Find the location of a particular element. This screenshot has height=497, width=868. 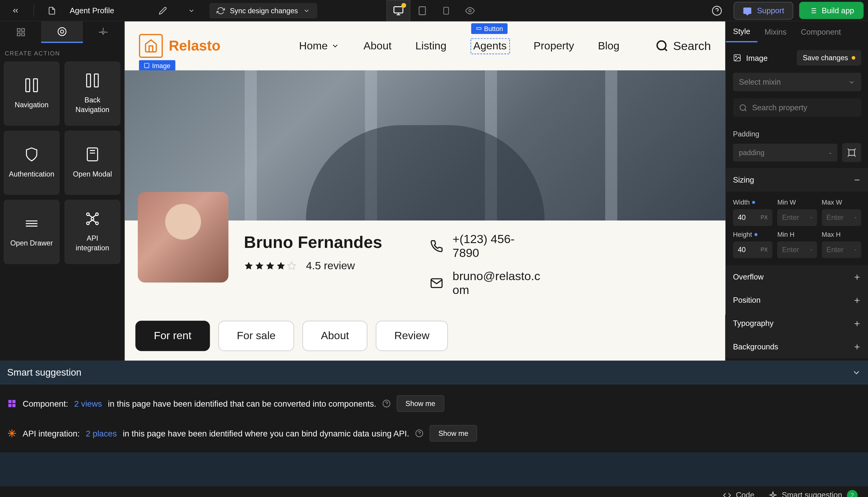

padding-expand-button is located at coordinates (852, 153).